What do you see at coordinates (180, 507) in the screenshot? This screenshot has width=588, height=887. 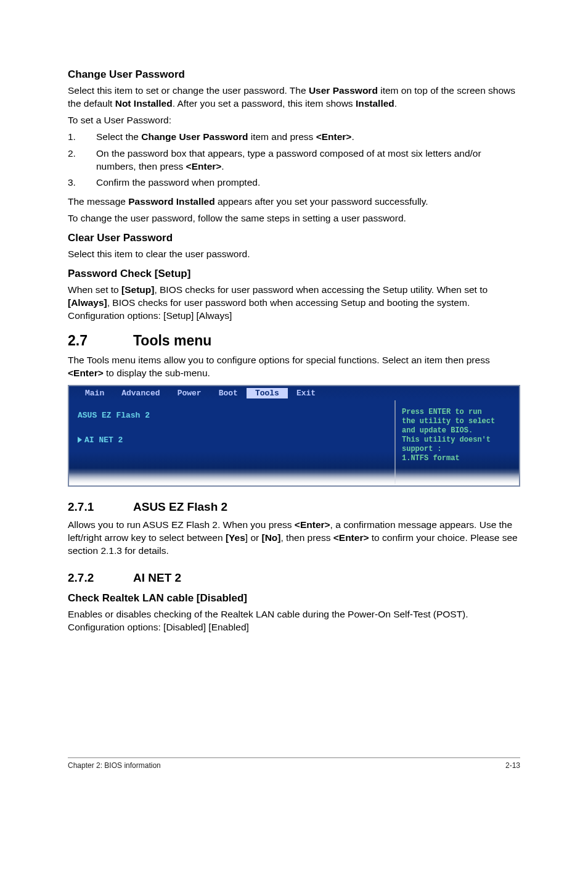 I see `section-title-text: ASUS EZ Flash 2` at bounding box center [180, 507].